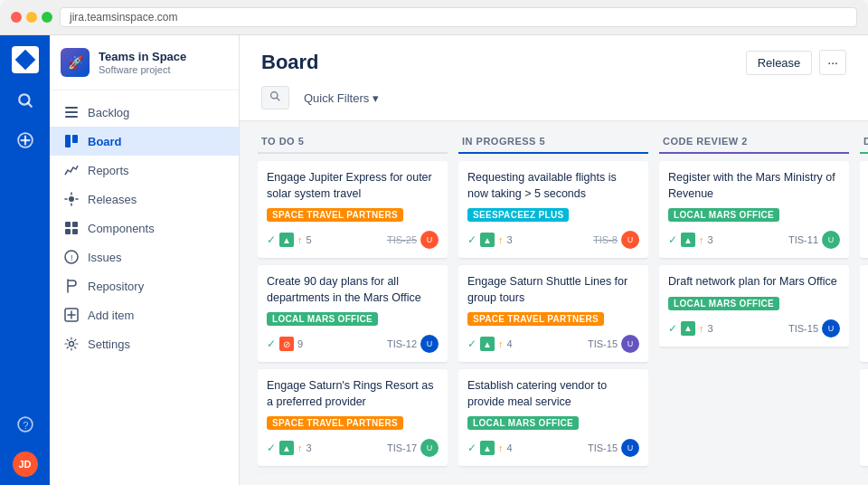 This screenshot has height=485, width=868. Describe the element at coordinates (275, 98) in the screenshot. I see `search-icon` at that location.